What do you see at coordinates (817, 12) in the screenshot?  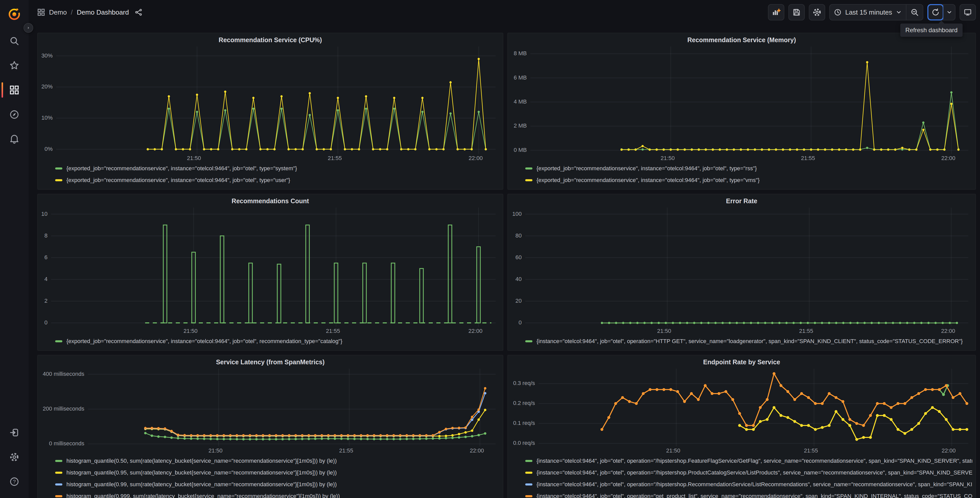 I see `dashboard-settings-button` at bounding box center [817, 12].